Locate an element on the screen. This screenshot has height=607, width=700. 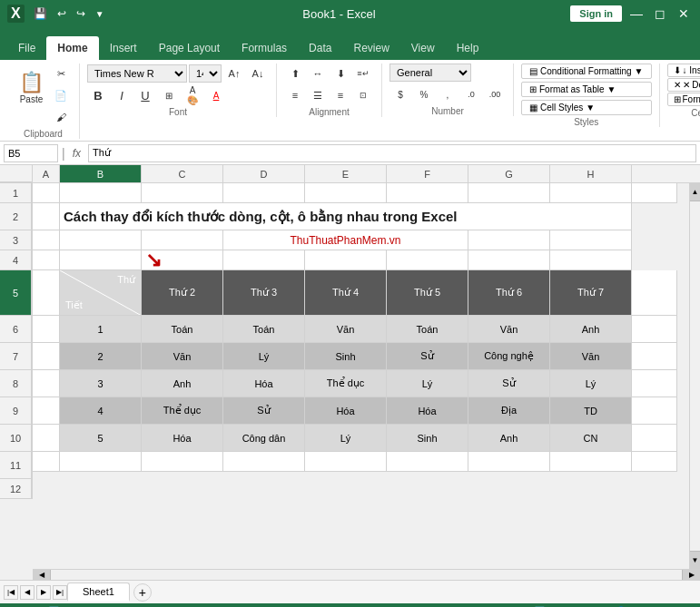
tab-review: Review is located at coordinates (370, 48).